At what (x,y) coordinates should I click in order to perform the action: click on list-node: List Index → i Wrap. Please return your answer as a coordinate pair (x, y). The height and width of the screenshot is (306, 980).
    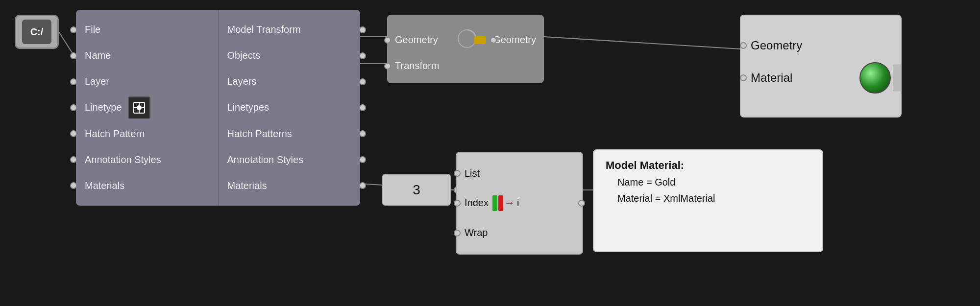
    Looking at the image, I should click on (519, 203).